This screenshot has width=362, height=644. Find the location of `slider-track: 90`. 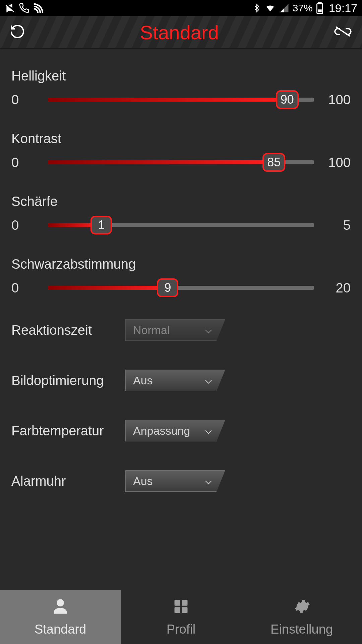

slider-track: 90 is located at coordinates (181, 100).